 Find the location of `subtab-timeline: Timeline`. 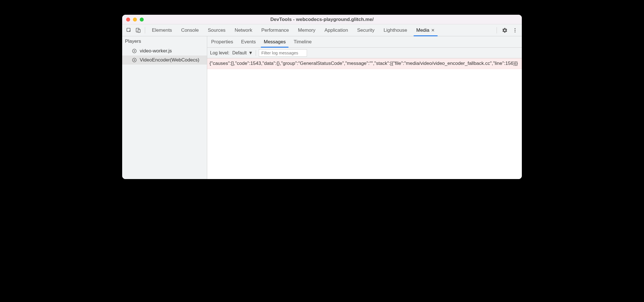

subtab-timeline: Timeline is located at coordinates (303, 42).